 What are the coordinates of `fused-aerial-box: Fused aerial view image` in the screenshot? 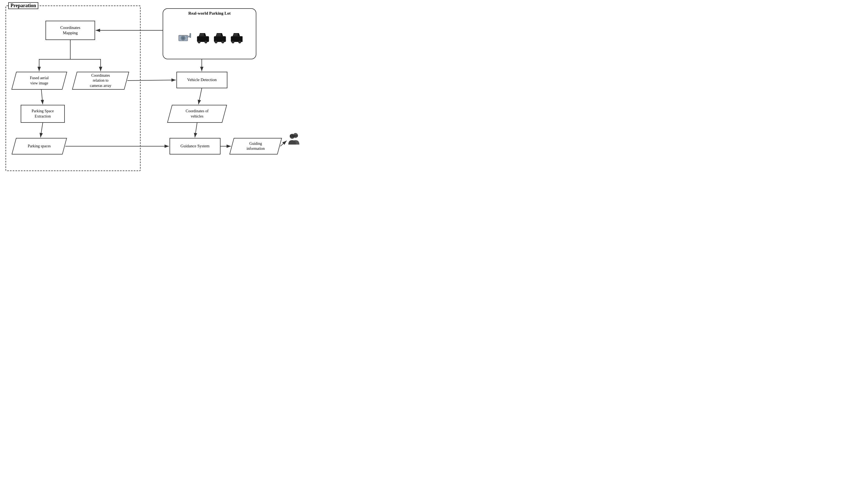 It's located at (39, 81).